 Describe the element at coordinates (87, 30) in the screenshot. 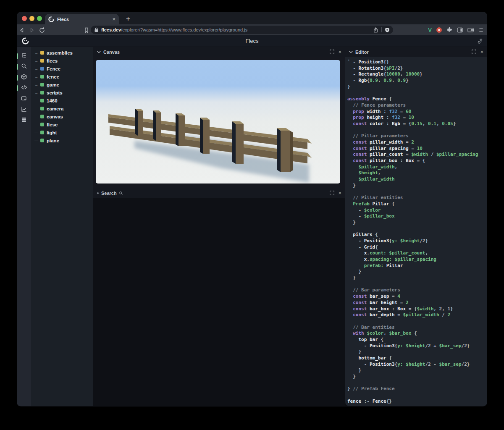

I see `bookmark-icon` at that location.